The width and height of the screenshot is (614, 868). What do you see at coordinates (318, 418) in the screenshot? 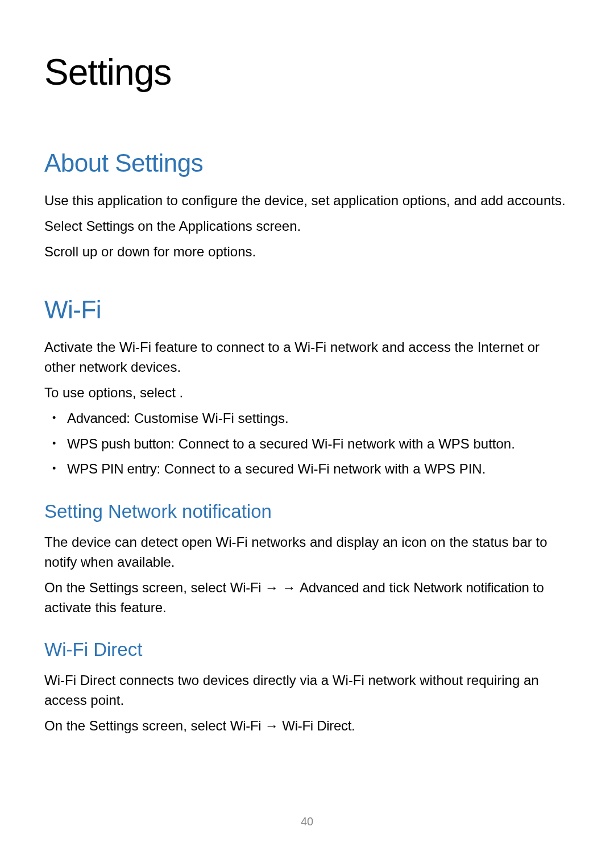
I see `list-item: Advanced: Customise Wi-Fi settings.` at bounding box center [318, 418].